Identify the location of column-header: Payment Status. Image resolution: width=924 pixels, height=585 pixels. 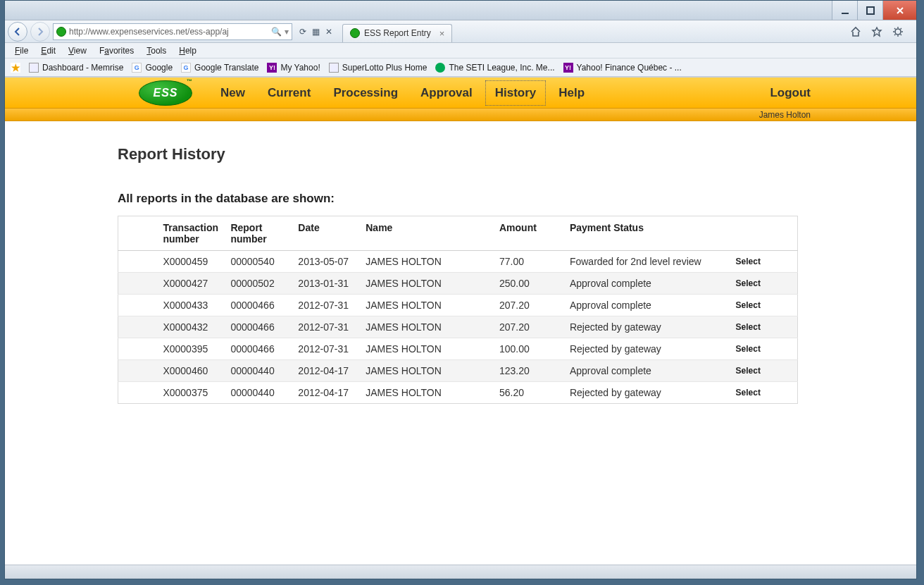
(647, 234).